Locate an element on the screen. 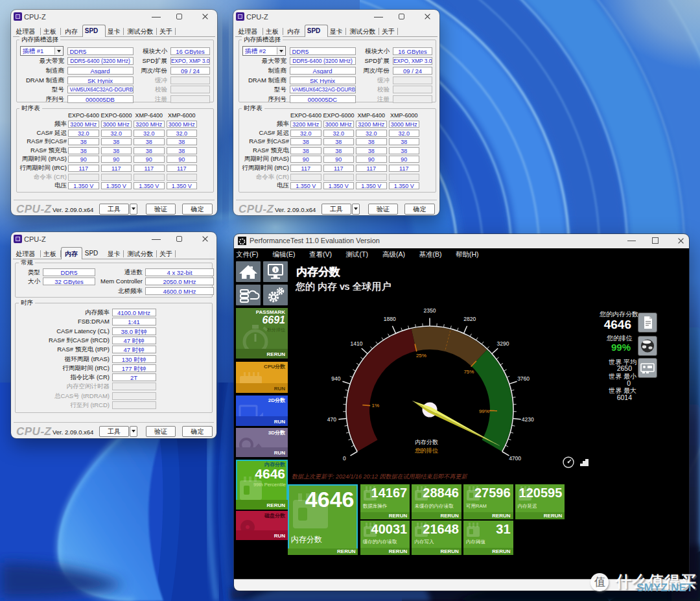 The width and height of the screenshot is (700, 601). svg-text: 75% is located at coordinates (469, 372).